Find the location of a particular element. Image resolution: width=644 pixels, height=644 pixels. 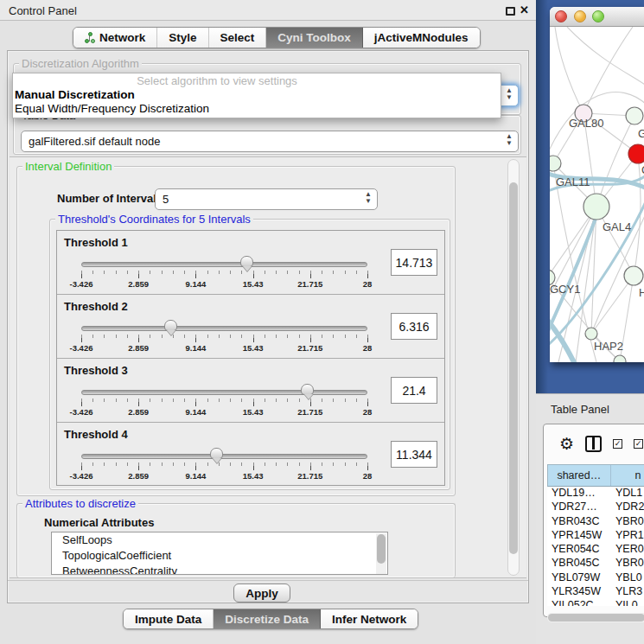

number-of-intervals-spinner: 5 ▲▼ is located at coordinates (266, 199).